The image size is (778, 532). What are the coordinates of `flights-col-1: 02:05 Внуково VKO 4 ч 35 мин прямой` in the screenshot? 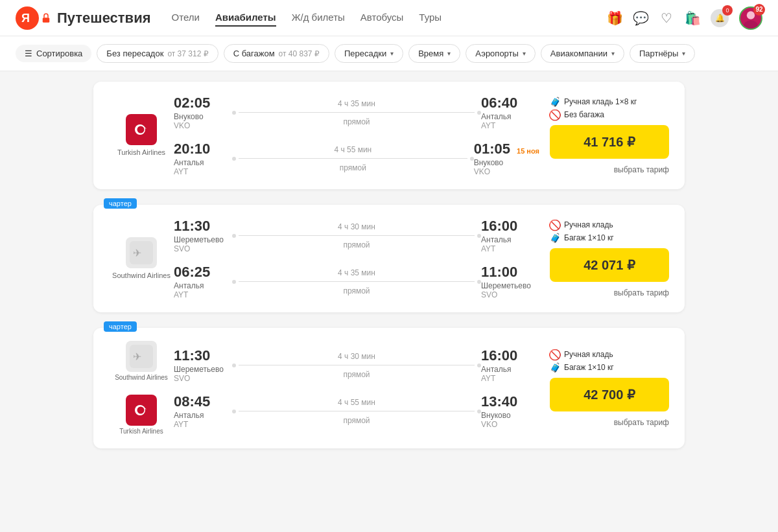 It's located at (357, 135).